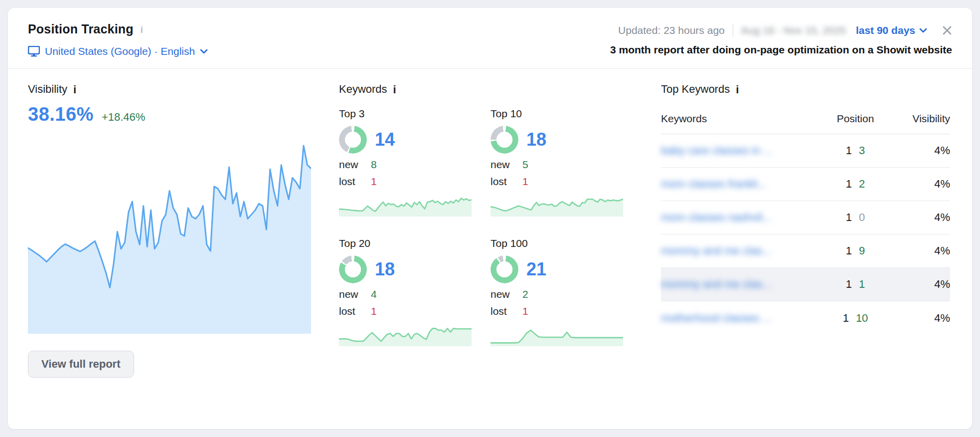 The width and height of the screenshot is (980, 437). What do you see at coordinates (536, 269) in the screenshot?
I see `keyword-count: 21` at bounding box center [536, 269].